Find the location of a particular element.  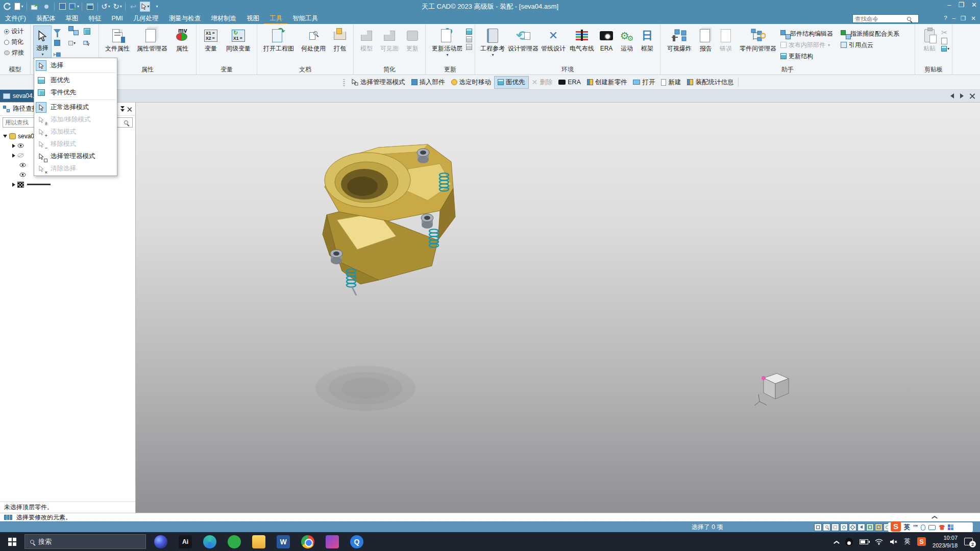

radio-simplify: 简化 is located at coordinates (15, 42).